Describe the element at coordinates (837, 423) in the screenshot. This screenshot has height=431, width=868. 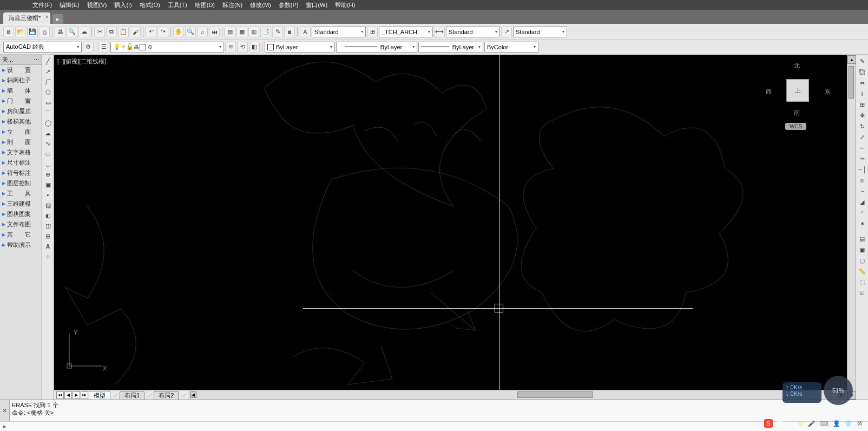
I see `ime-account-icon: 👤` at that location.